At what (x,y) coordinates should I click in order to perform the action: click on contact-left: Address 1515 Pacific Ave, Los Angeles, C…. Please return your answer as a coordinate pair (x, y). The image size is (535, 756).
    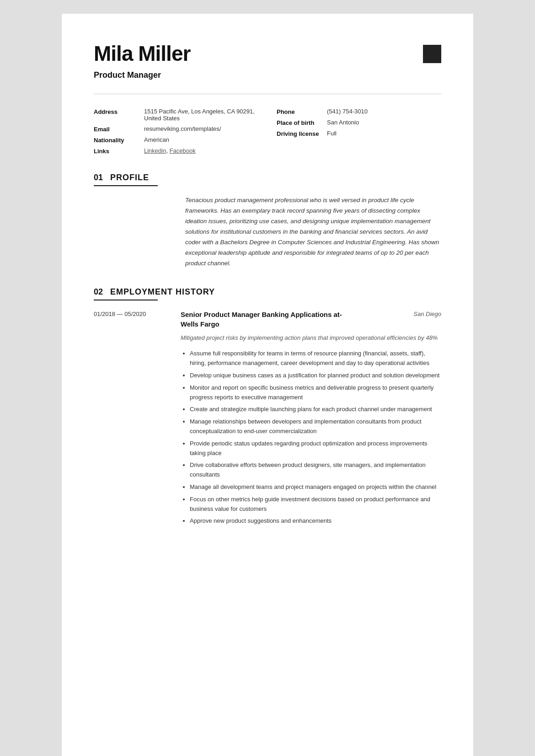
    Looking at the image, I should click on (176, 131).